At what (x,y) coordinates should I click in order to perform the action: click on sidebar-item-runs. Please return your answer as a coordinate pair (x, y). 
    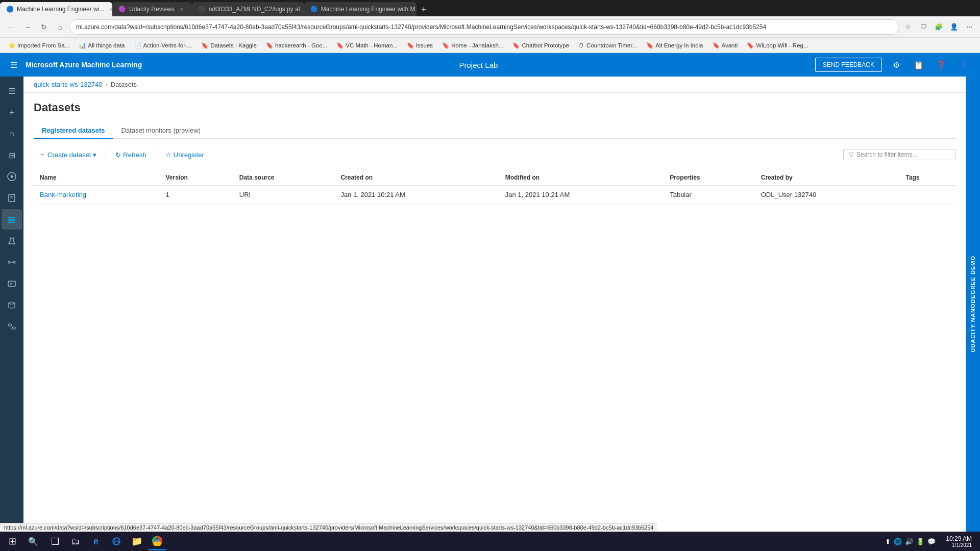
    Looking at the image, I should click on (12, 177).